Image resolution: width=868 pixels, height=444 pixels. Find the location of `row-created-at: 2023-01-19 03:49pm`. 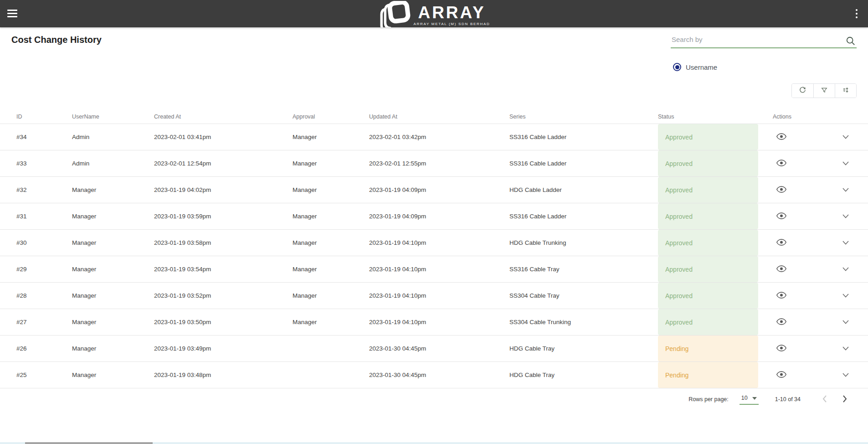

row-created-at: 2023-01-19 03:49pm is located at coordinates (223, 348).